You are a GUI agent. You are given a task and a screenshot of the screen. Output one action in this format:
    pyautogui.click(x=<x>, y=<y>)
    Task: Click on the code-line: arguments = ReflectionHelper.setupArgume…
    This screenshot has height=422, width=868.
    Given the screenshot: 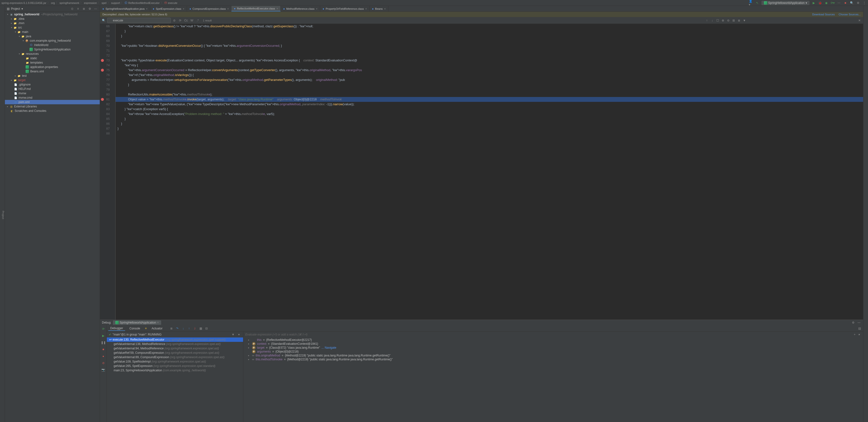 What is the action you would take?
    pyautogui.click(x=489, y=80)
    